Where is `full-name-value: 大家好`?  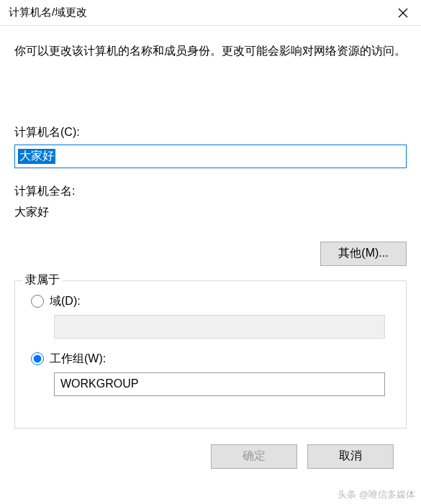
full-name-value: 大家好 is located at coordinates (210, 213).